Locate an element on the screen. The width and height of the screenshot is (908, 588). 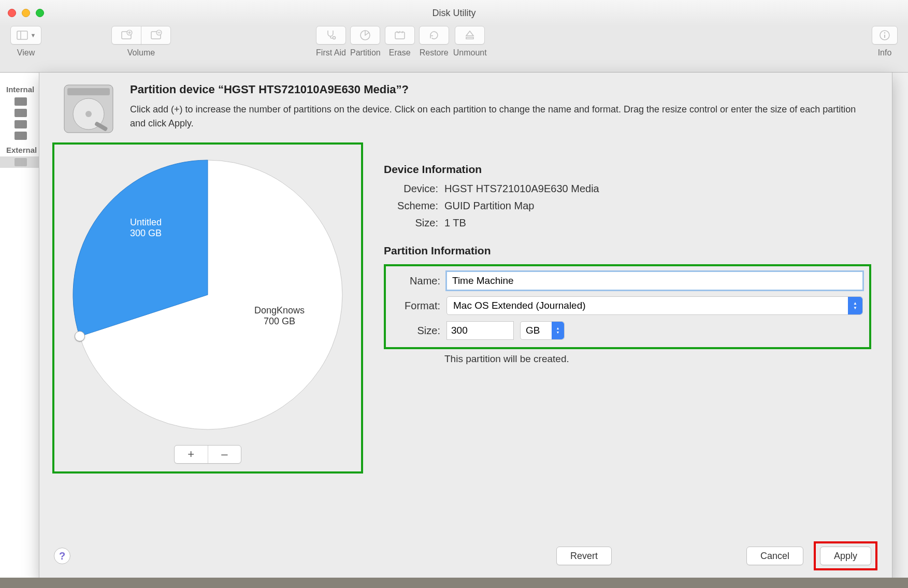
info-label: Info is located at coordinates (885, 53).